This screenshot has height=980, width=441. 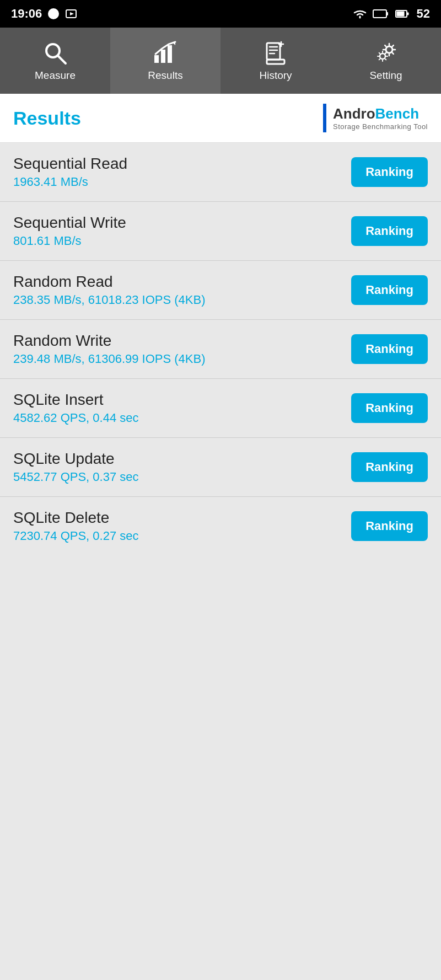 What do you see at coordinates (220, 526) in the screenshot?
I see `result-item: SQLite Delete 7230.74 QPS, 0.27 sec Rank…` at bounding box center [220, 526].